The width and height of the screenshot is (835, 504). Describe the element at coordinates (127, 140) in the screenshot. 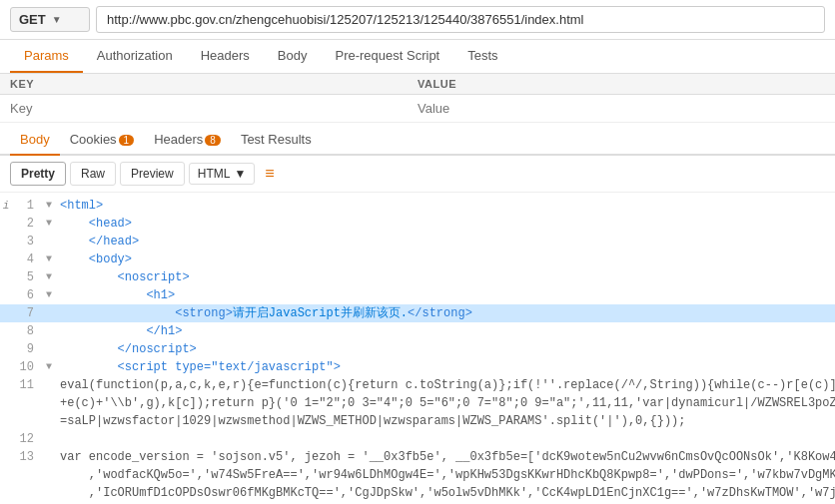

I see `cookies-badge: 1` at that location.